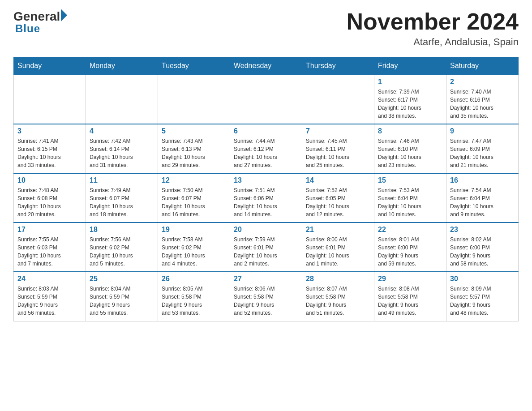 This screenshot has height=411, width=532. I want to click on calendar-week-row: 10Sunrise: 7:48 AM Sunset: 6:08 PM Dayli…, so click(266, 198).